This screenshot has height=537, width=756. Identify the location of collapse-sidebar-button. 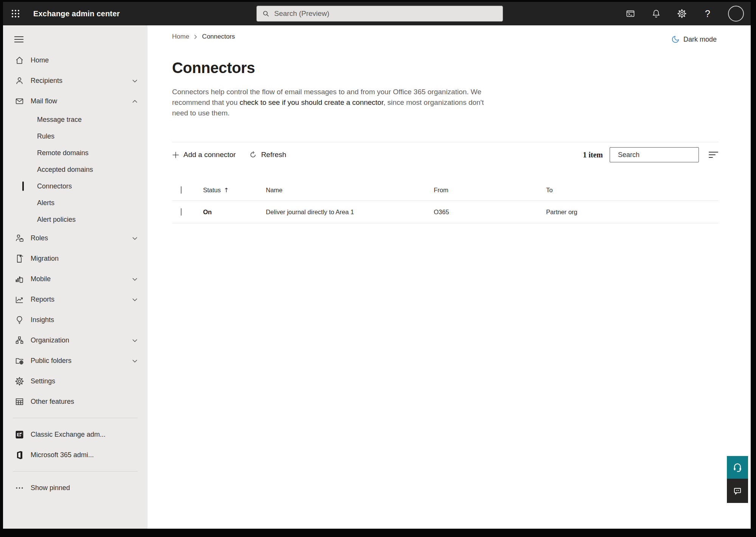
(19, 39).